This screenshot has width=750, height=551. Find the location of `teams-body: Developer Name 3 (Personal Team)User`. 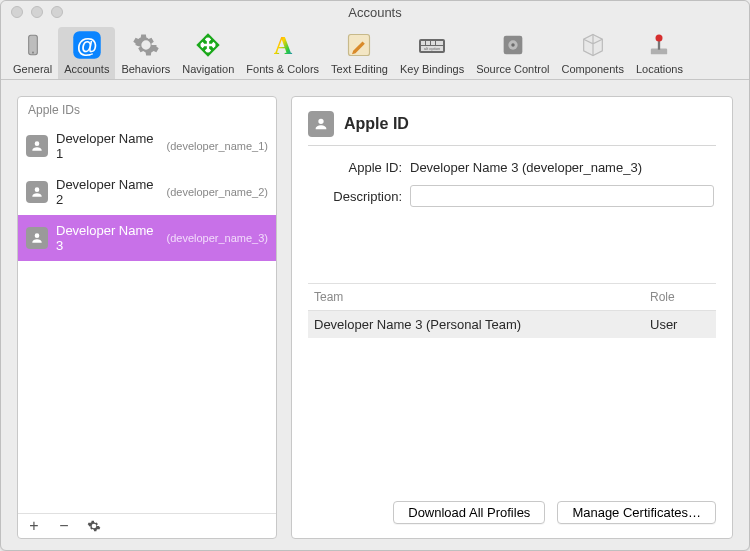

teams-body: Developer Name 3 (Personal Team)User is located at coordinates (512, 324).